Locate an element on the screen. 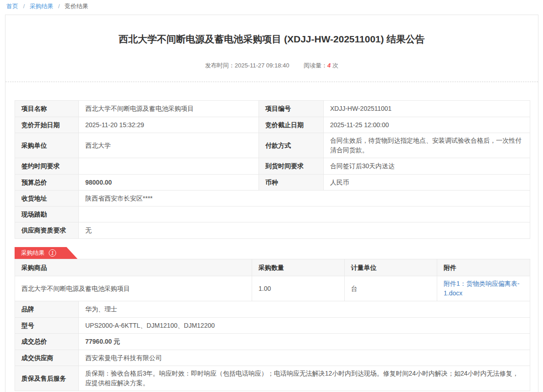 The width and height of the screenshot is (543, 392). read-count-label: 阅读量： is located at coordinates (315, 66).